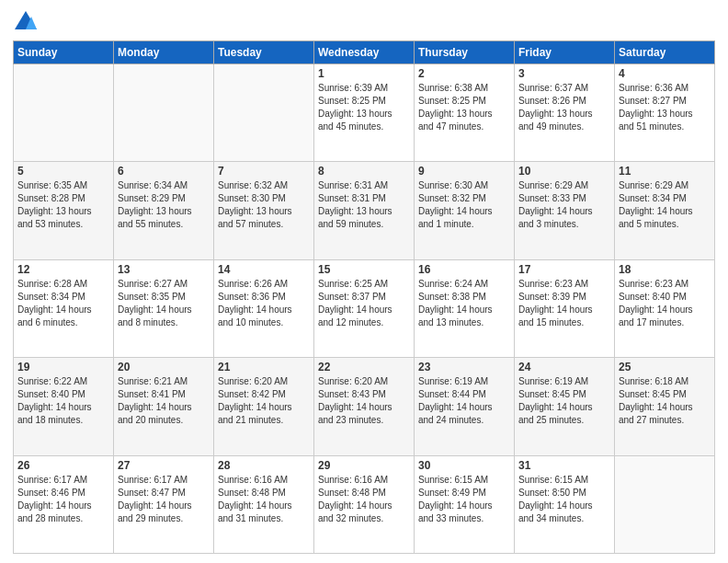 This screenshot has width=728, height=563. I want to click on day-info: Sunrise: 6:22 AM Sunset: 8:40 PM Dayligh…, so click(63, 401).